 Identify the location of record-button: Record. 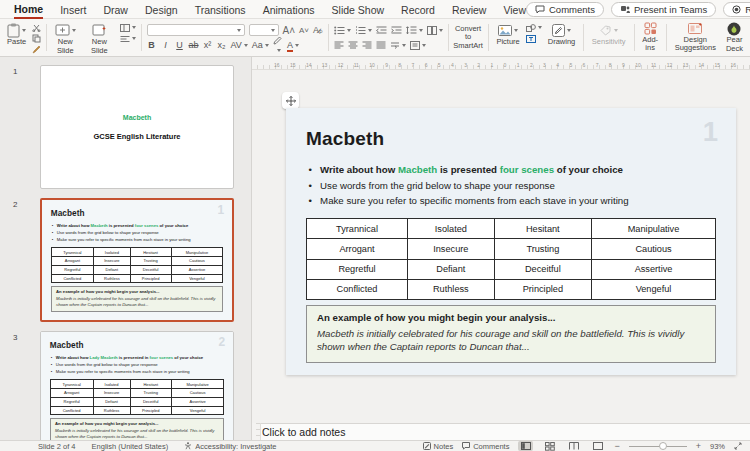
(736, 10).